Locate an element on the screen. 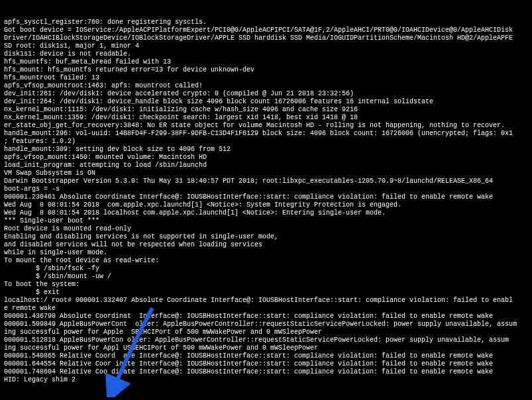 Image resolution: width=532 pixels, height=400 pixels. terminal-line: dev_init:261: /dev/disk1: device acceler… is located at coordinates (266, 94).